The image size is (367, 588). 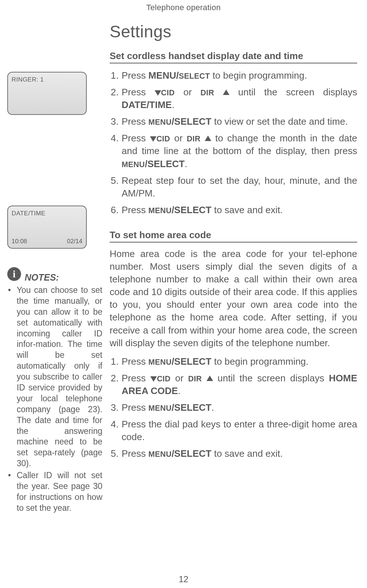 What do you see at coordinates (233, 210) in the screenshot?
I see `step-6: Press MENU/SELECT to save and exit.` at bounding box center [233, 210].